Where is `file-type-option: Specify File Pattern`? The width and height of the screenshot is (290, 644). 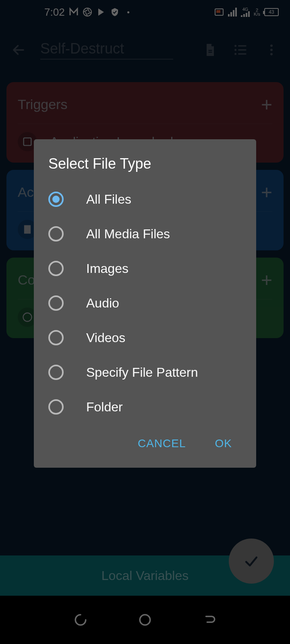
file-type-option: Specify File Pattern is located at coordinates (145, 372).